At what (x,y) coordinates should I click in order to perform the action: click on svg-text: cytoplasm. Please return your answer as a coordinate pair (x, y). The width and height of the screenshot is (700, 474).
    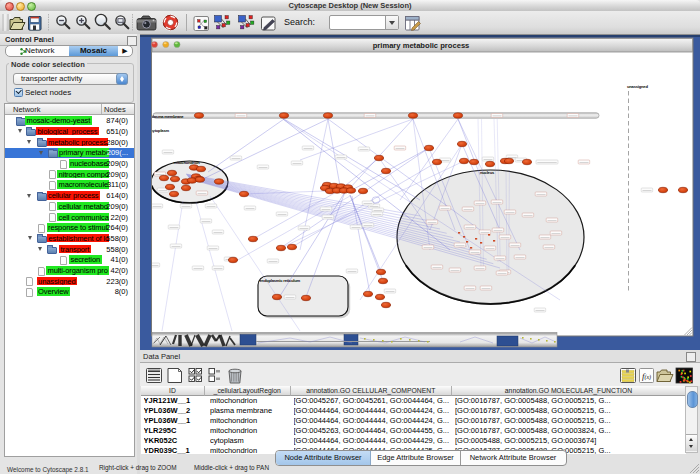
    Looking at the image, I should click on (160, 130).